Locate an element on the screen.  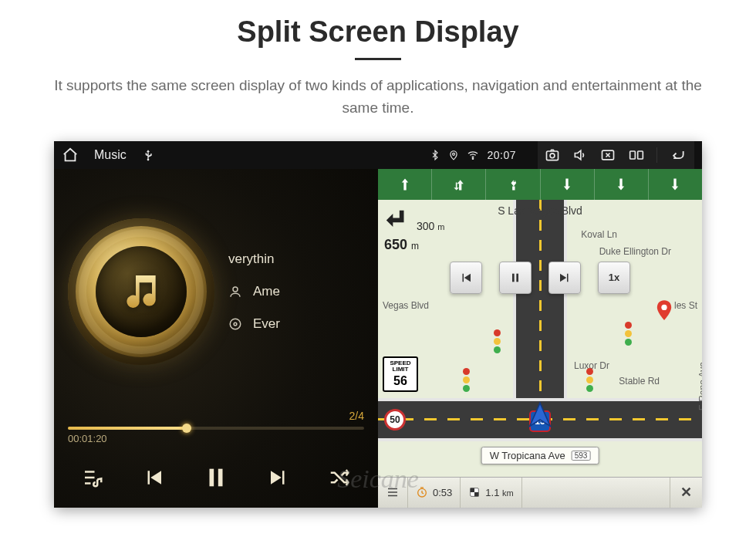
map-label-stable: Stable Rd is located at coordinates (639, 381).